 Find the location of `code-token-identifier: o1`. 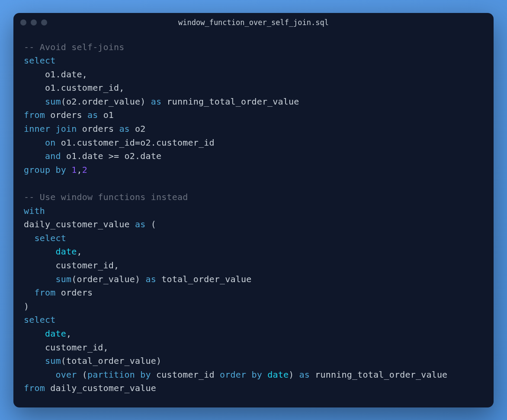

code-token-identifier: o1 is located at coordinates (106, 115).